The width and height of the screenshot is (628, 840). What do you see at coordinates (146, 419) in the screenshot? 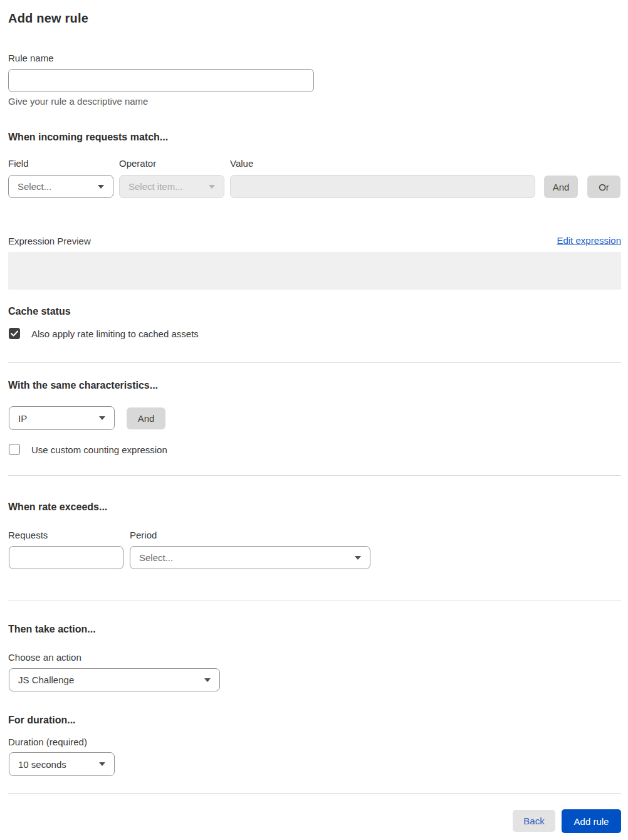
I see `characteristics-and-button: And` at bounding box center [146, 419].